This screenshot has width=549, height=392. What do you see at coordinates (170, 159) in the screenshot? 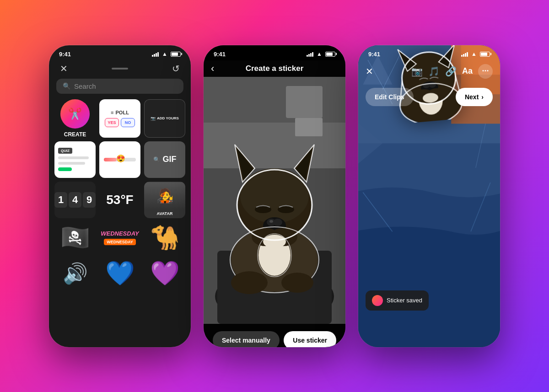
I see `gif-label: GIF` at bounding box center [170, 159].